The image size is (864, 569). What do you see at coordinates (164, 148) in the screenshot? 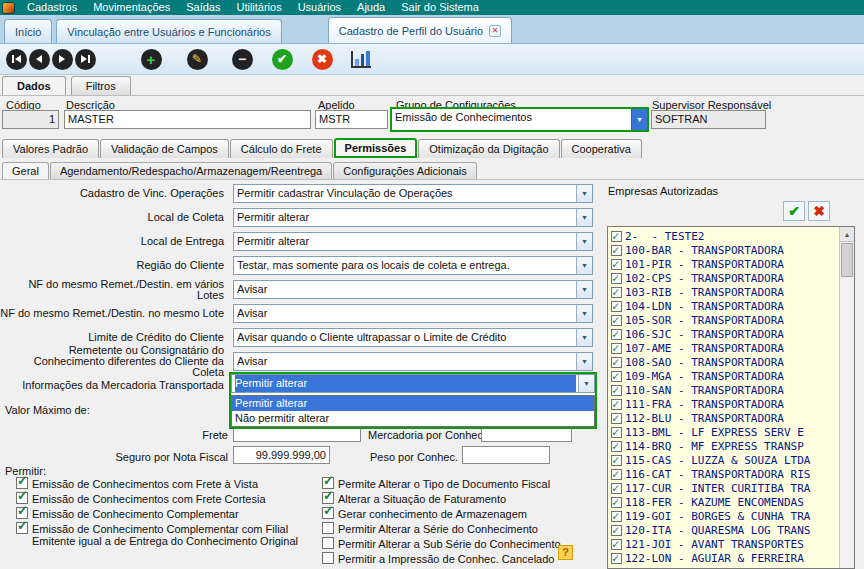
I see `tab-validacao-de-campos: Validação de Campos` at bounding box center [164, 148].